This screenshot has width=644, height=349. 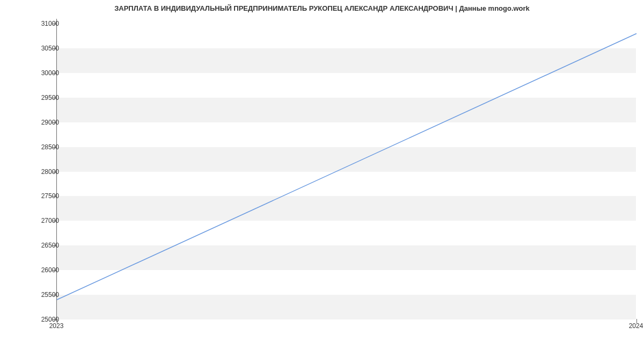 What do you see at coordinates (50, 147) in the screenshot?
I see `y-axis-label: 28500` at bounding box center [50, 147].